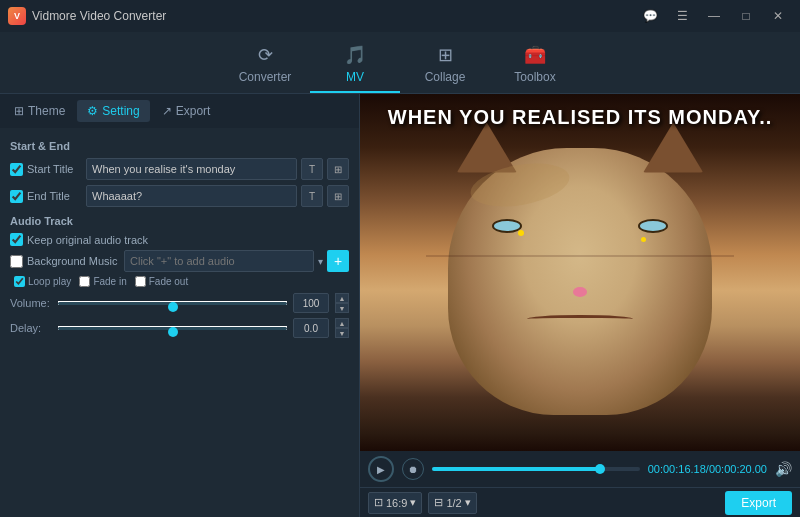 Image resolution: width=800 pixels, height=517 pixels. Describe the element at coordinates (192, 196) in the screenshot. I see `end-title-input` at that location.